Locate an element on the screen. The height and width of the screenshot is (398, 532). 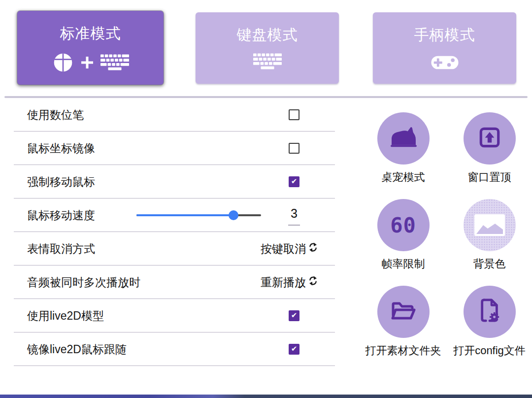
setting-row-use-live2d: 使用live2D模型 is located at coordinates (174, 316).